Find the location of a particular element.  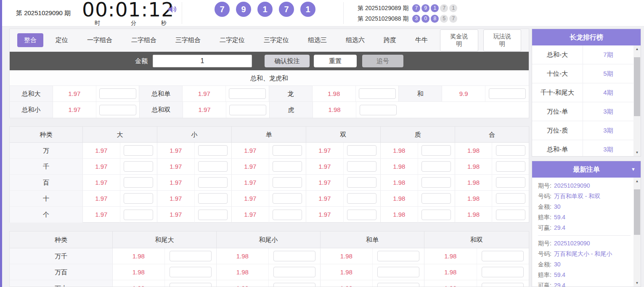

history-ball: 3 is located at coordinates (416, 19).